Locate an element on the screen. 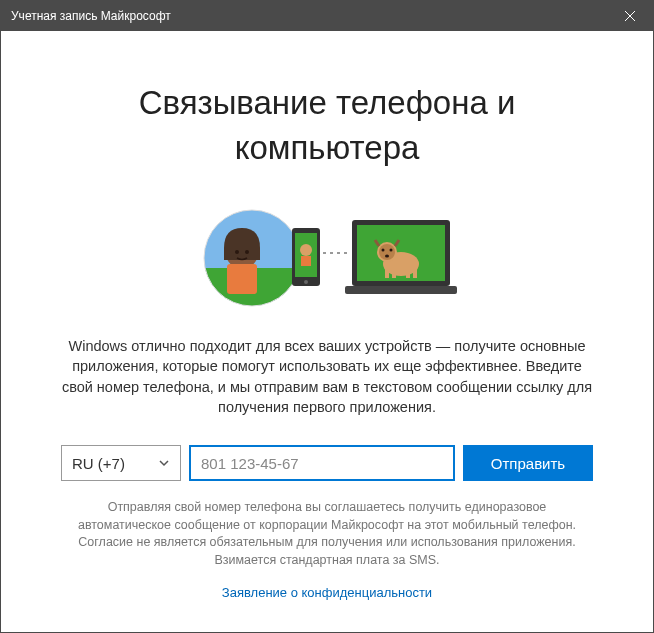  privacy-link: Заявление о конфиденциальности is located at coordinates (327, 592).